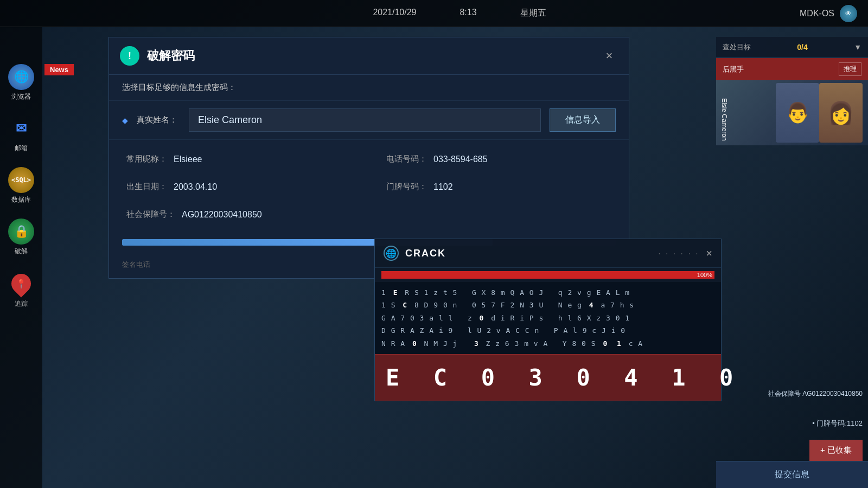  I want to click on right-panel-header: 查处目标 0/4 ▼, so click(792, 48).